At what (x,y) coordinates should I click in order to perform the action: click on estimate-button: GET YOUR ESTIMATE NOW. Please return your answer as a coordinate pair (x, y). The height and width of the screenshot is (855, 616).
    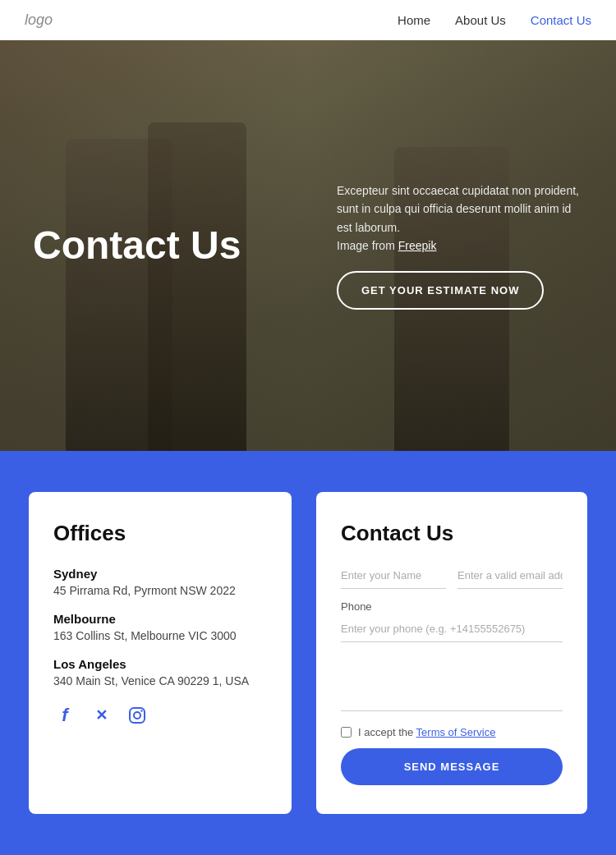
    Looking at the image, I should click on (440, 291).